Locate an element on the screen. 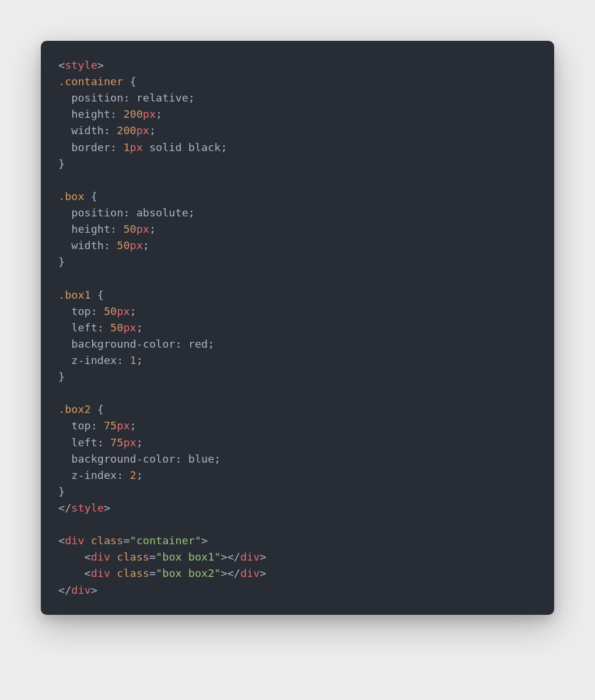 This screenshot has height=700, width=595. code-line: width: 50px; is located at coordinates (104, 245).